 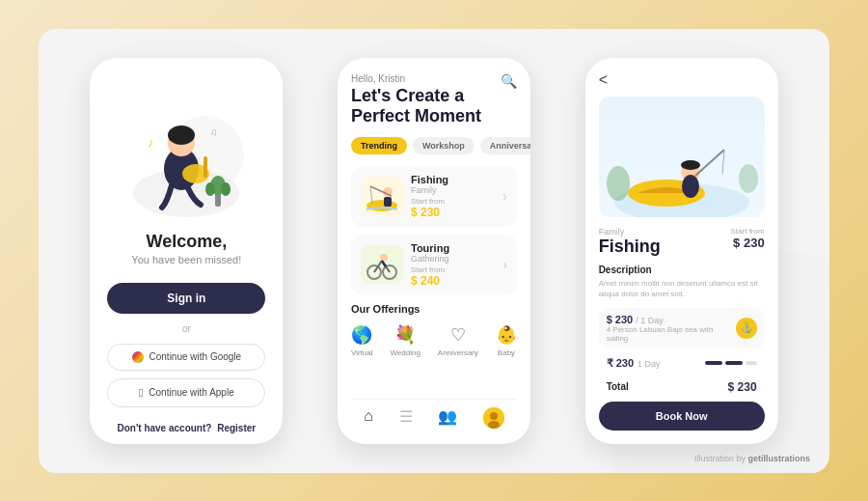 What do you see at coordinates (405, 335) in the screenshot?
I see `wedding-icon: 💐` at bounding box center [405, 335].